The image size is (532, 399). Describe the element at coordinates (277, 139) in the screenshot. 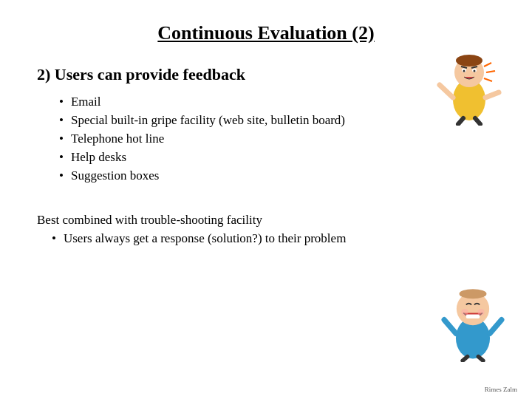

I see `list-item: Telephone hot line` at that location.